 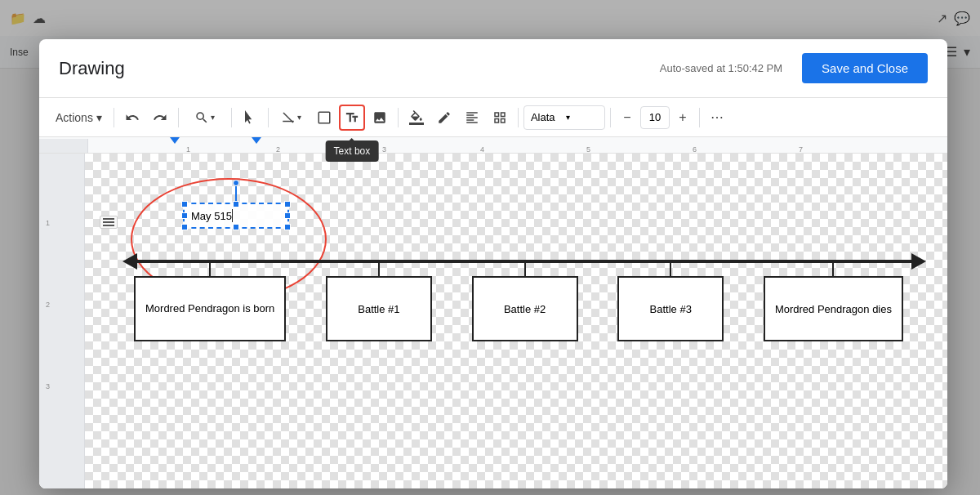 What do you see at coordinates (352, 118) in the screenshot?
I see `textbox-icon` at bounding box center [352, 118].